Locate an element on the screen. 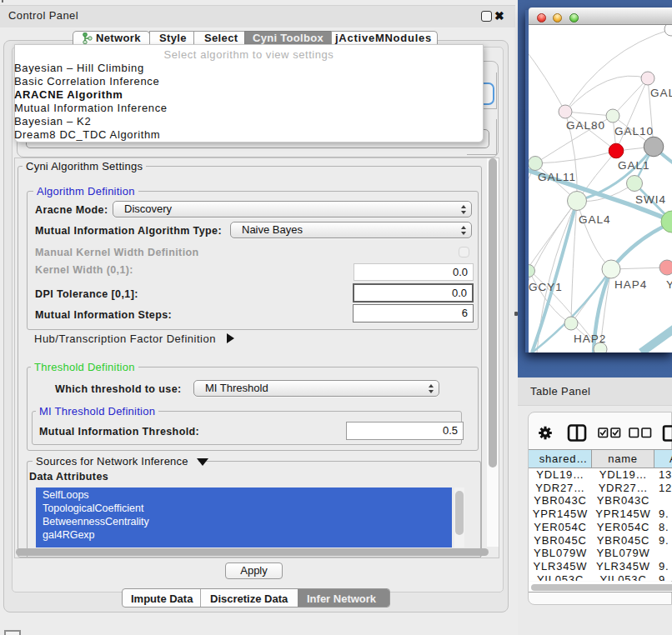 This screenshot has height=635, width=672. svg-text: GAL80 is located at coordinates (585, 125).